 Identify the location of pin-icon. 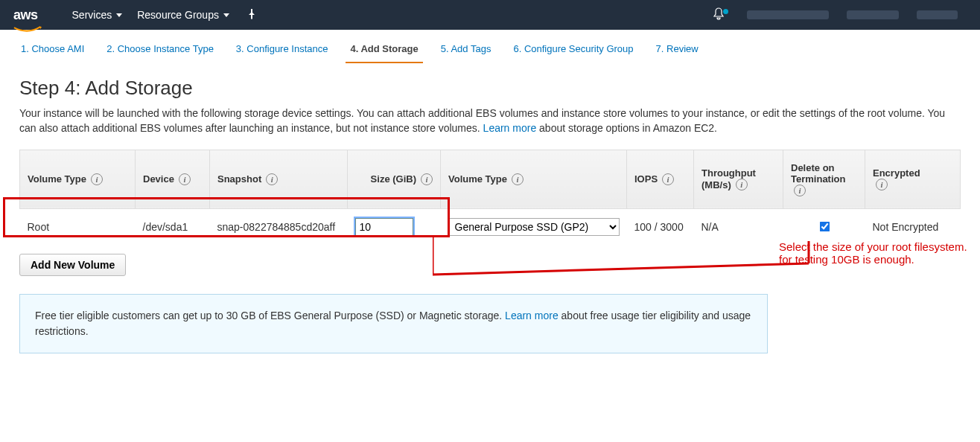
(252, 15).